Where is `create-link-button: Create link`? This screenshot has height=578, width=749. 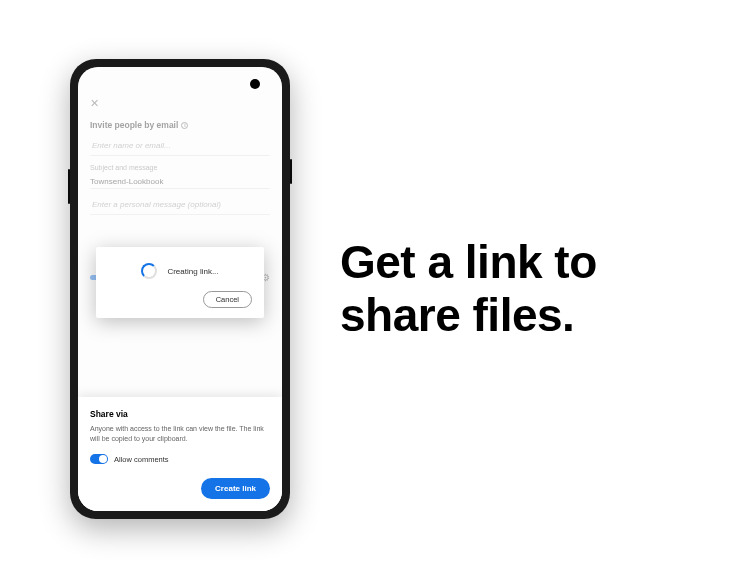
create-link-button: Create link is located at coordinates (236, 488).